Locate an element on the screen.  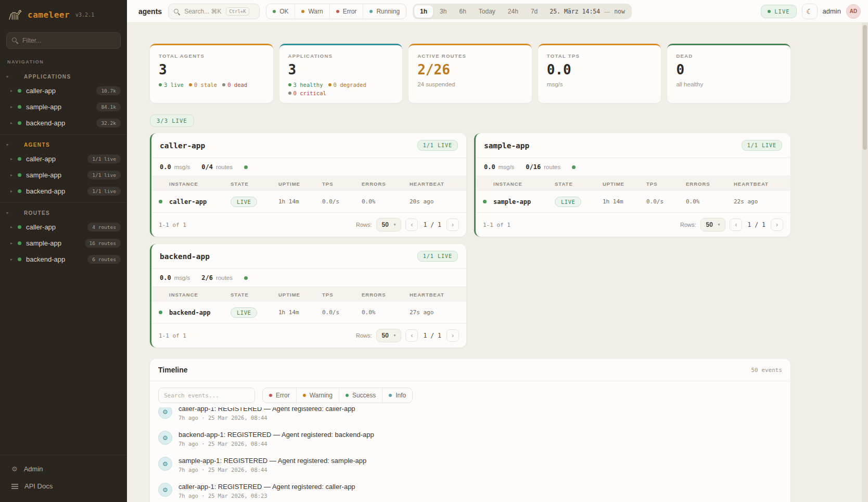
filter-success-button: Success is located at coordinates (361, 395).